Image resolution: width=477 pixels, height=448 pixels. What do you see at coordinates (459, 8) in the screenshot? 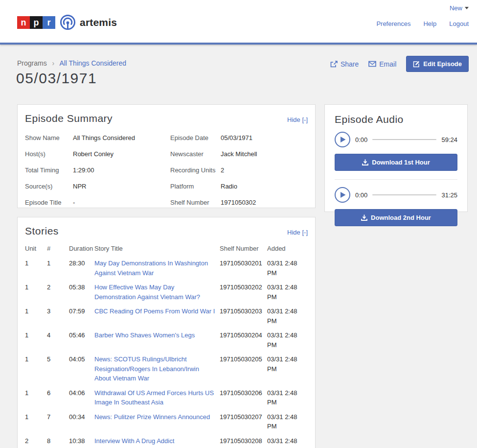
I see `new-menu-dropdown: New` at bounding box center [459, 8].